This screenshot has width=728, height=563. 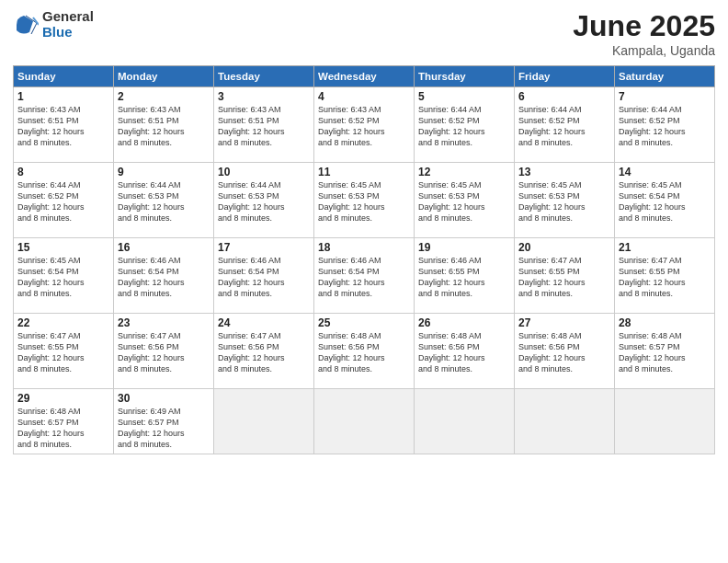 I want to click on table-row: 25Sunrise: 6:48 AMSunset: 6:56 PMDayligh…, so click(x=364, y=351).